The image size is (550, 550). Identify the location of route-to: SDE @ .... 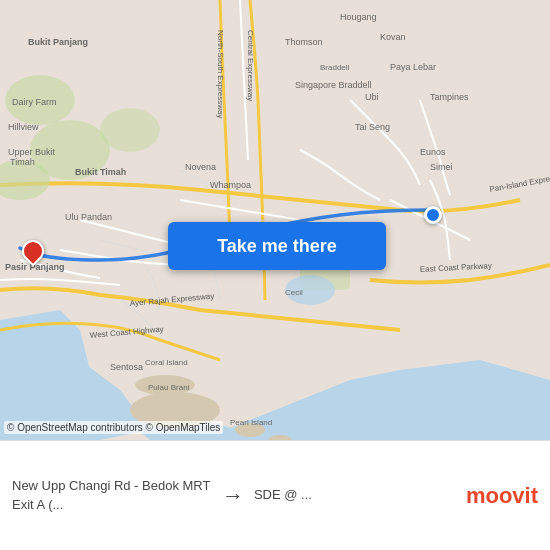
(354, 495).